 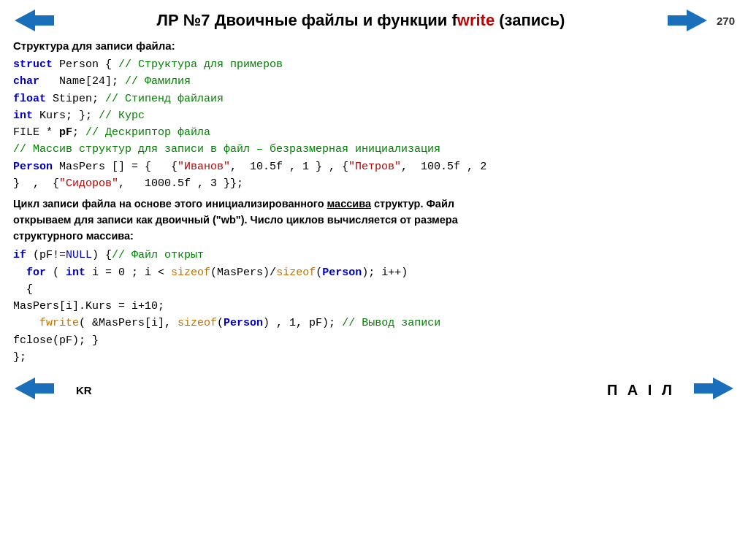 What do you see at coordinates (307, 20) in the screenshot?
I see `title-plain: ЛР №7 Двоичные файлы и функции f` at bounding box center [307, 20].